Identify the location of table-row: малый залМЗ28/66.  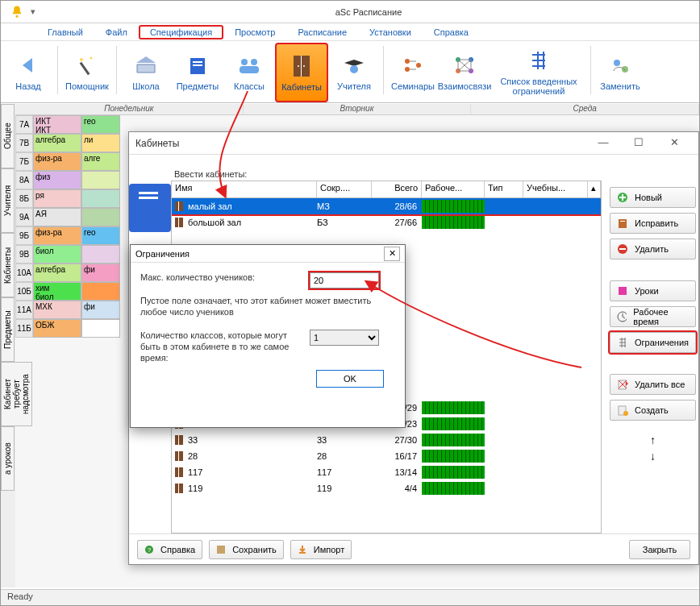
(386, 206).